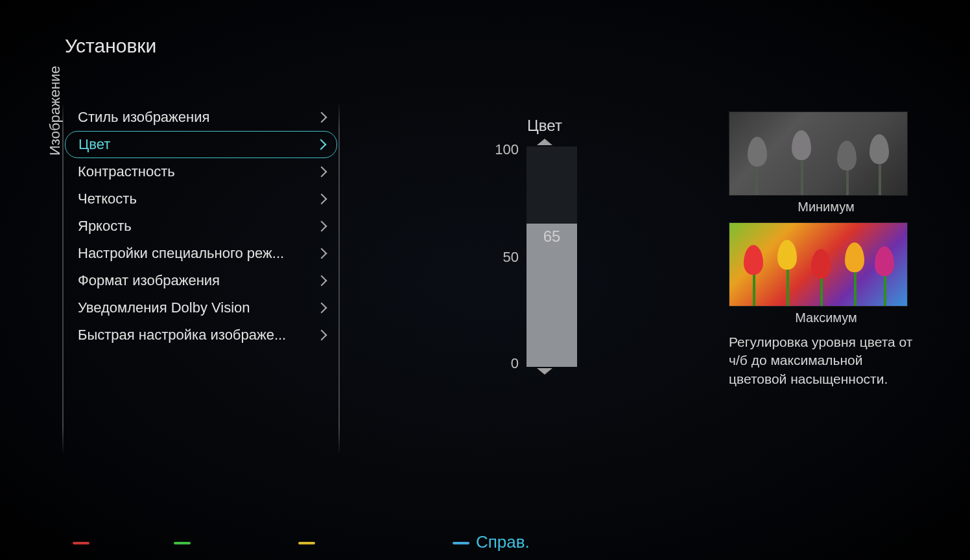 This screenshot has width=970, height=560. I want to click on menu-item-label: Цвет, so click(95, 145).